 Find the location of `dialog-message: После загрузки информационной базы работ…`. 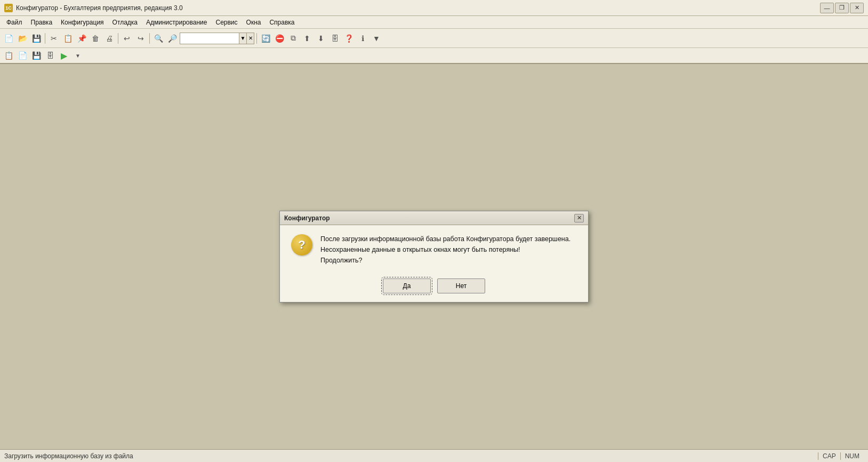

dialog-message: После загрузки информационной базы работ… is located at coordinates (446, 250).